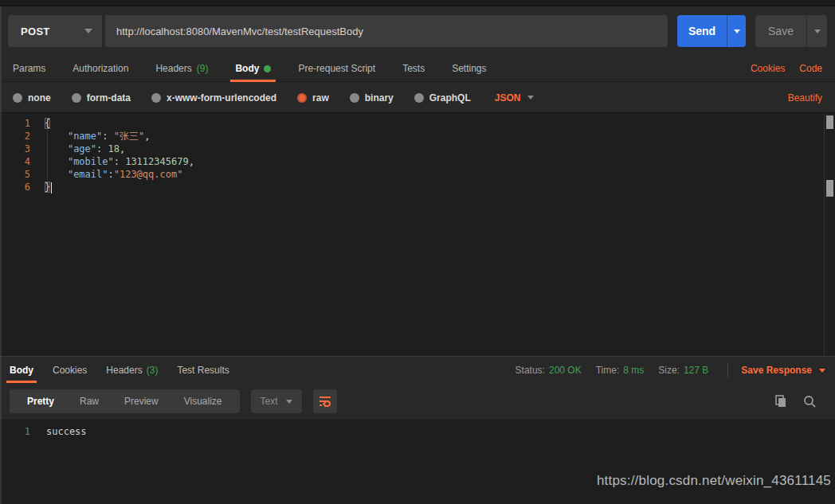 The image size is (835, 504). I want to click on time-label: Time:, so click(608, 370).